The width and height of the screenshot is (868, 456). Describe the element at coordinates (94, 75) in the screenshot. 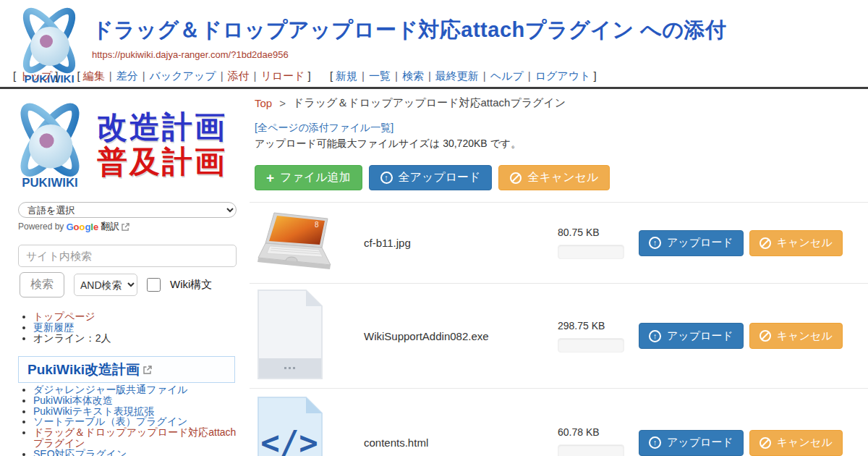

I see `nav-edit: 編集` at that location.